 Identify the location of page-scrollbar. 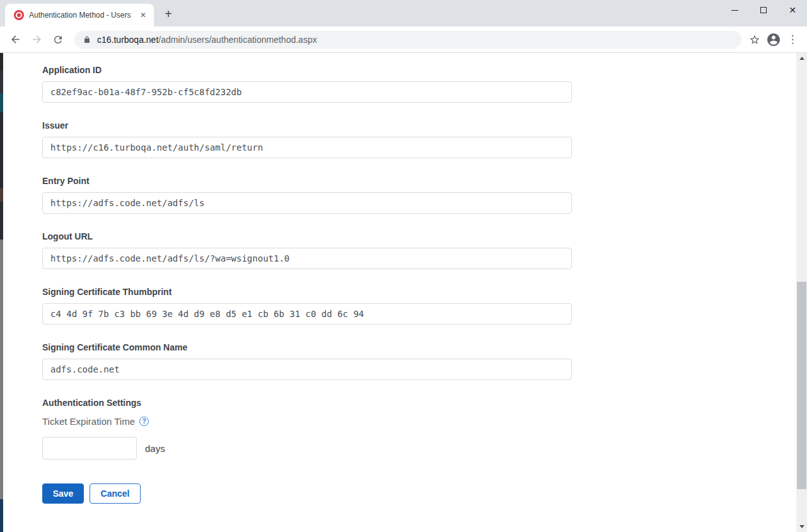
(802, 292).